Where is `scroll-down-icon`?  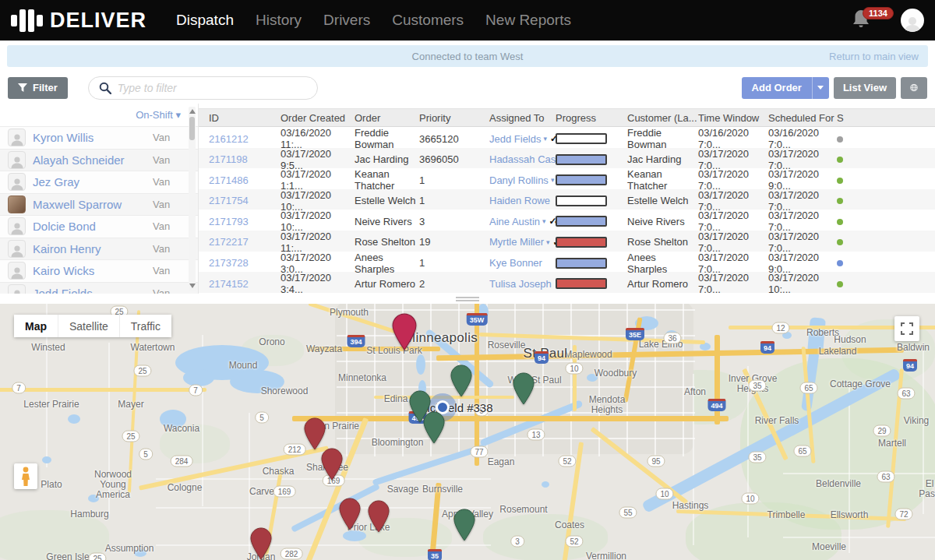 scroll-down-icon is located at coordinates (192, 286).